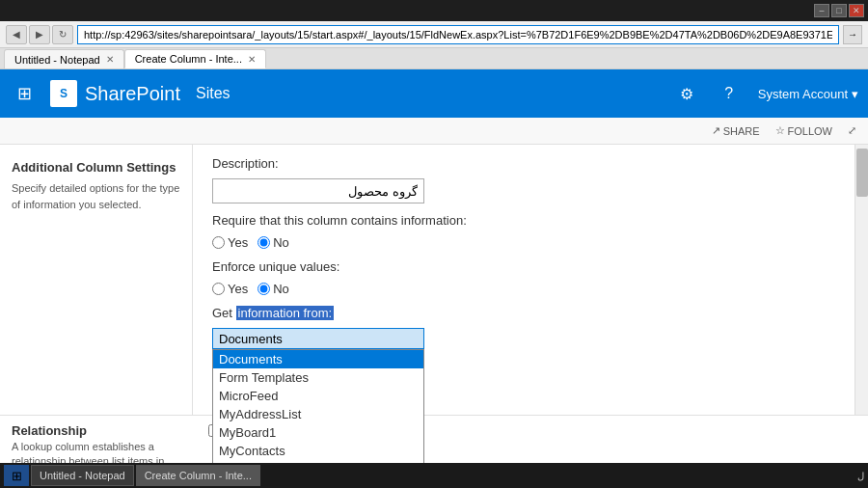  Describe the element at coordinates (687, 94) in the screenshot. I see `settings-icon: ⚙` at that location.